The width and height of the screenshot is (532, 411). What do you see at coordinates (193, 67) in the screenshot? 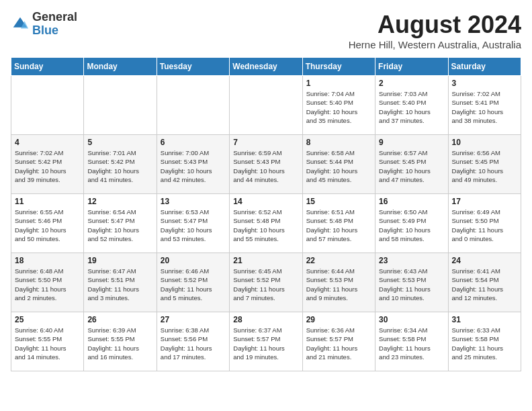
I see `day-header-tuesday: Tuesday` at bounding box center [193, 67].